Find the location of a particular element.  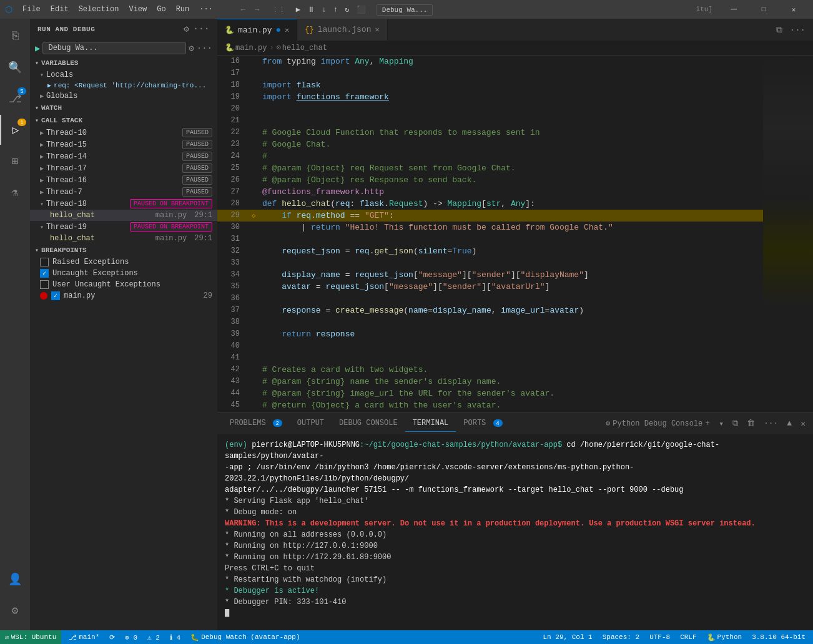

sidebar-settings-icon: ⚙ is located at coordinates (186, 29).